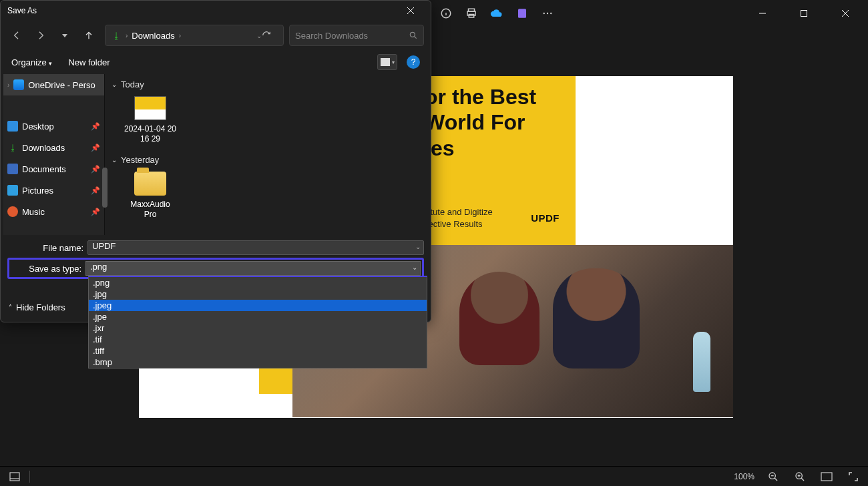  What do you see at coordinates (150, 120) in the screenshot?
I see `file-item: 2024-01-04 20 16 29` at bounding box center [150, 120].